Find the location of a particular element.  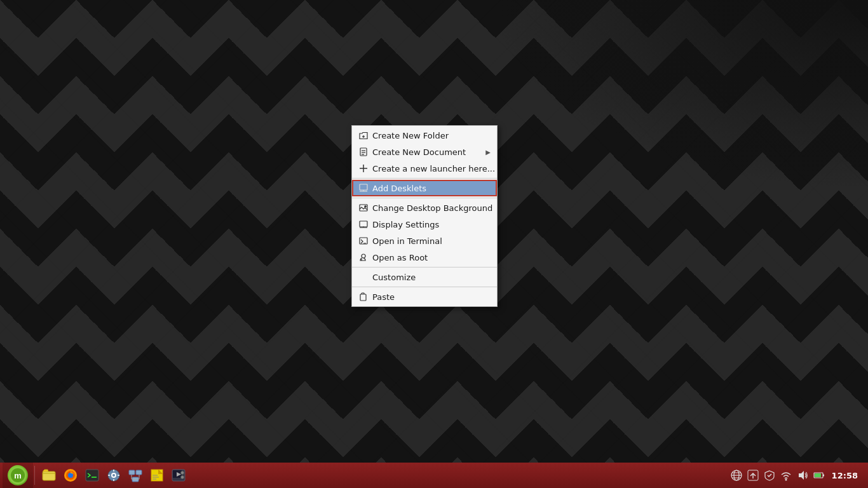

customize-icon is located at coordinates (363, 277).